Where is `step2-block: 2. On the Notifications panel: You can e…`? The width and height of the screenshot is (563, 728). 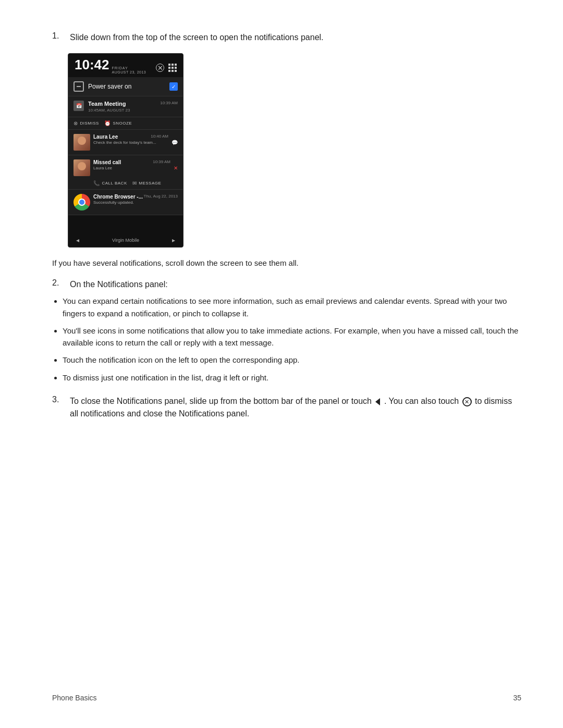 step2-block: 2. On the Notifications panel: You can e… is located at coordinates (287, 331).